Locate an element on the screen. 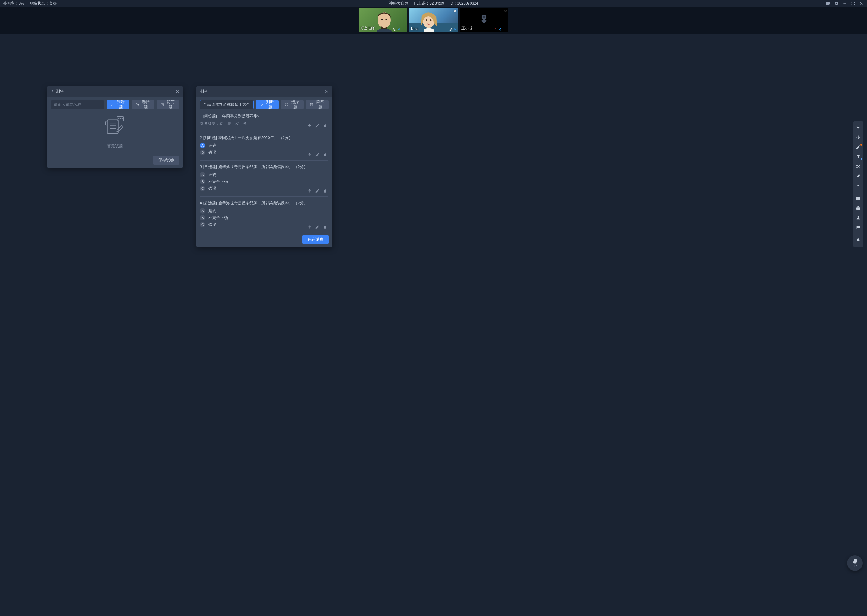 The width and height of the screenshot is (867, 616). camera-status-icon is located at coordinates (395, 29).